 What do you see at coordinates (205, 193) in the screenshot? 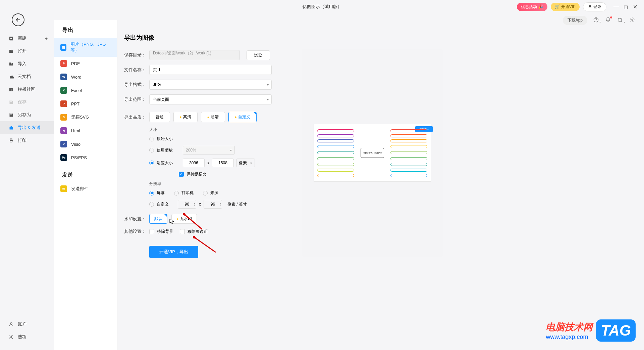
I see `radio-source` at bounding box center [205, 193].